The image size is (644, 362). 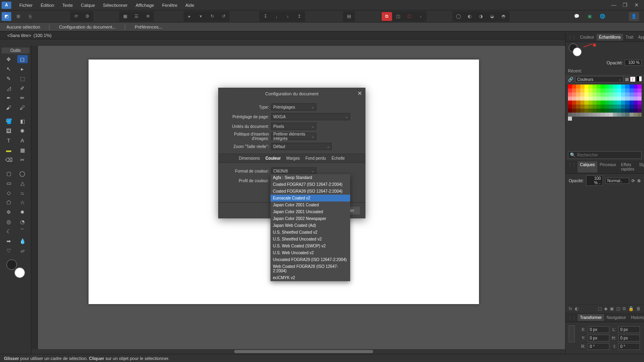 I want to click on layer-mask-icon: ◐, so click(x=577, y=309).